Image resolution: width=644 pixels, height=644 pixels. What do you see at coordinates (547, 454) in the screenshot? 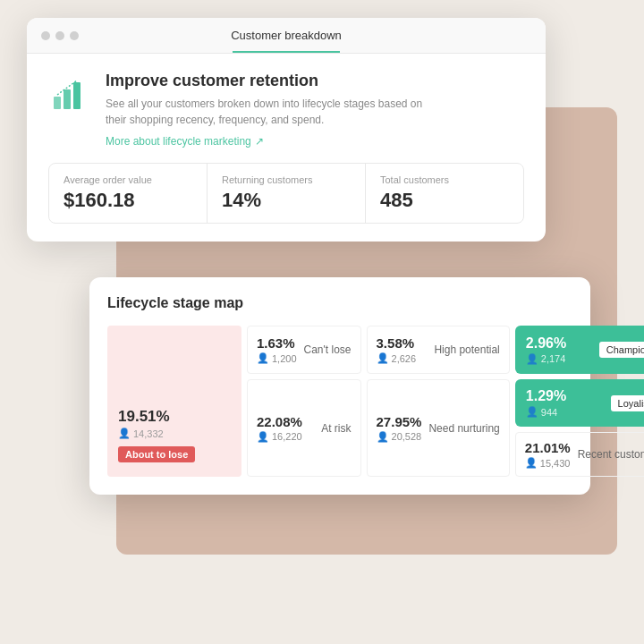
I see `recent-customers-data: 21.01% 👤 15,430` at bounding box center [547, 454].